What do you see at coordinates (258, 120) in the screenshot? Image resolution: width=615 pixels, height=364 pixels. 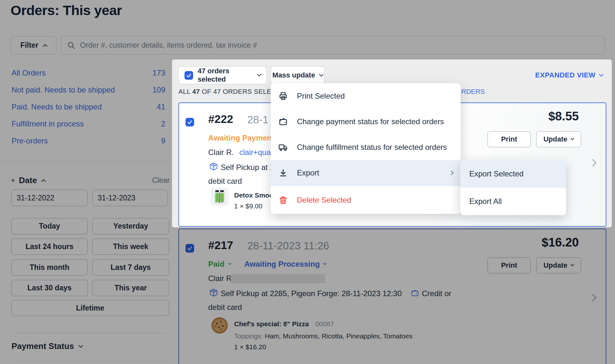 I see `order-datetime: 28-1` at bounding box center [258, 120].